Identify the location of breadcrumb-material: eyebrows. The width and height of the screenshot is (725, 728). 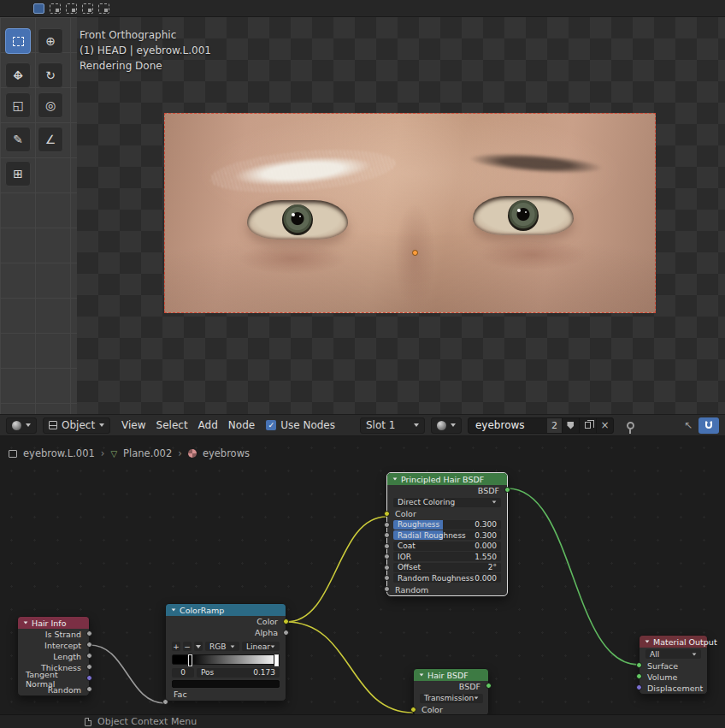
(226, 453).